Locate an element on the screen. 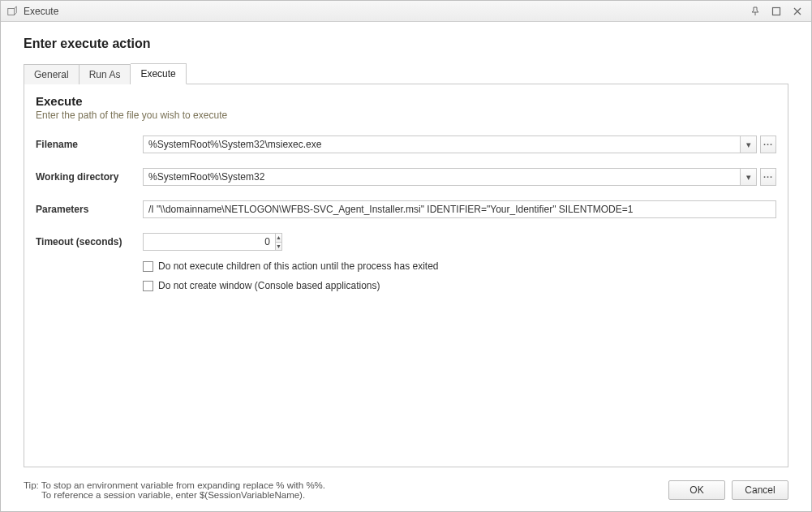  parameters-label: Parameters is located at coordinates (89, 209).